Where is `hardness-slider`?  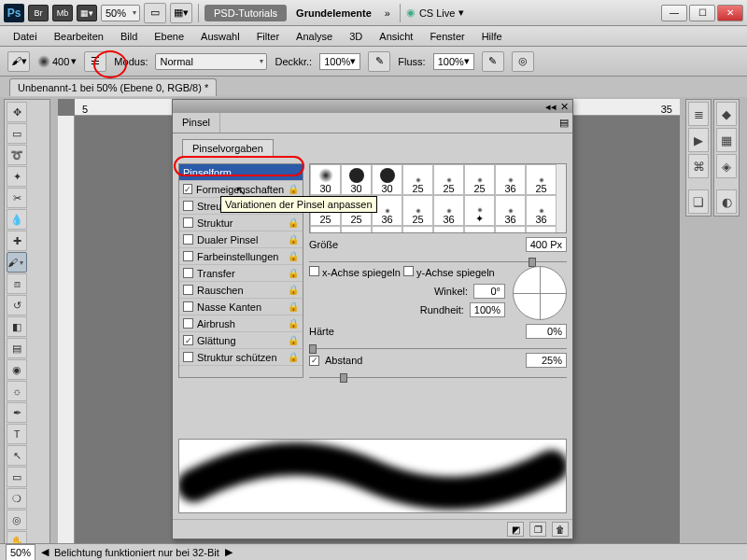
hardness-slider is located at coordinates (438, 349).